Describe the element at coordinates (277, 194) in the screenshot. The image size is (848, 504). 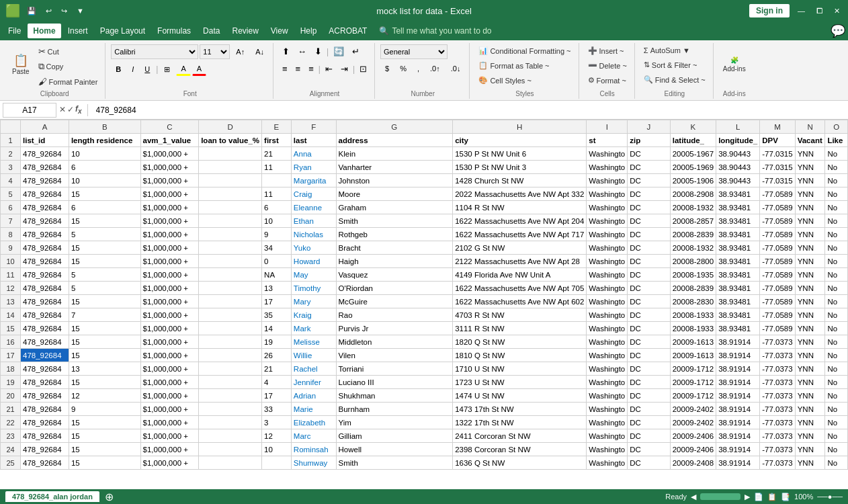
I see `cell-E5: 11` at that location.